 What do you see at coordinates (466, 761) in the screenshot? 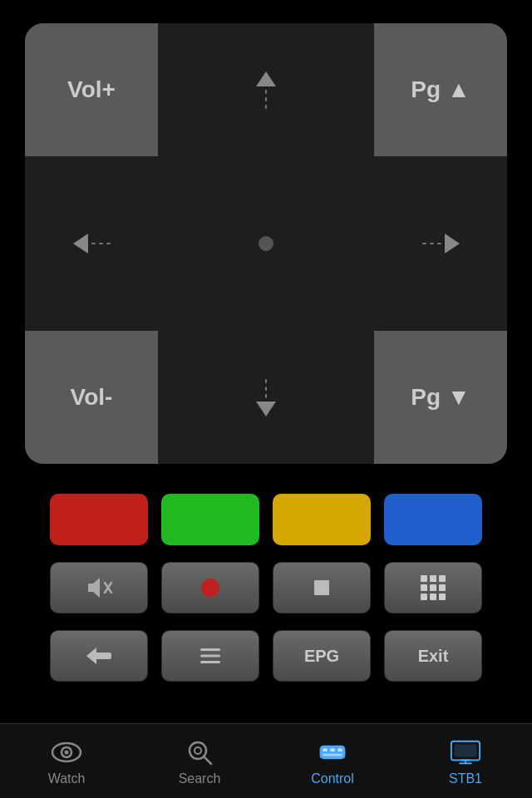
I see `nav-stb: STB1` at bounding box center [466, 761].